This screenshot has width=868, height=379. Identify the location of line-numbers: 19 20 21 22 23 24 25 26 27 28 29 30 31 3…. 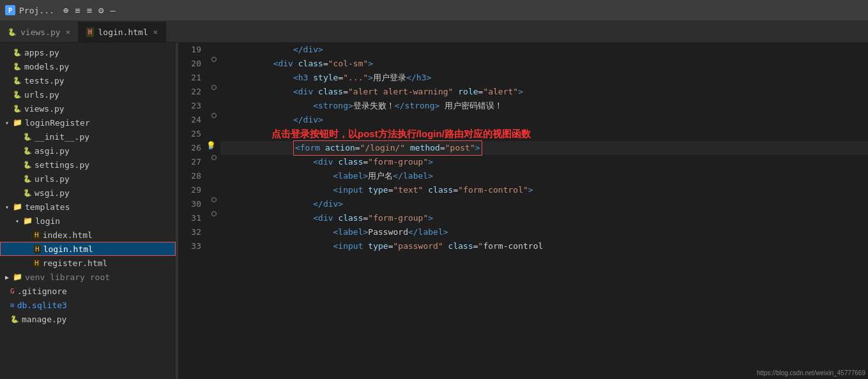
(193, 211).